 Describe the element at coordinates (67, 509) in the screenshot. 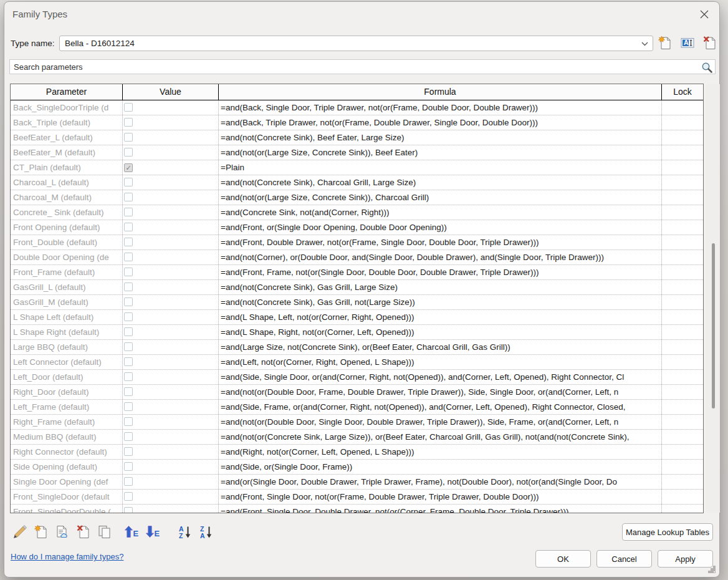

I see `parameter-name: Front_SingleDoorDouble (` at that location.